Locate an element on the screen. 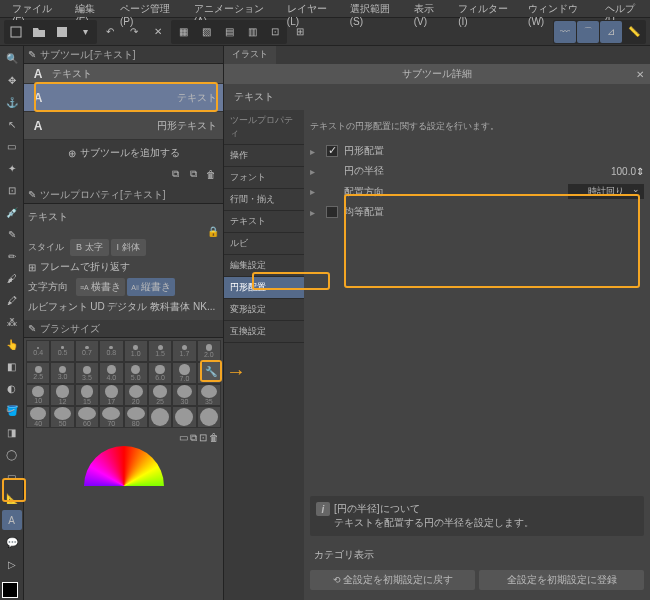  brush-size: 3.5 is located at coordinates (87, 373).